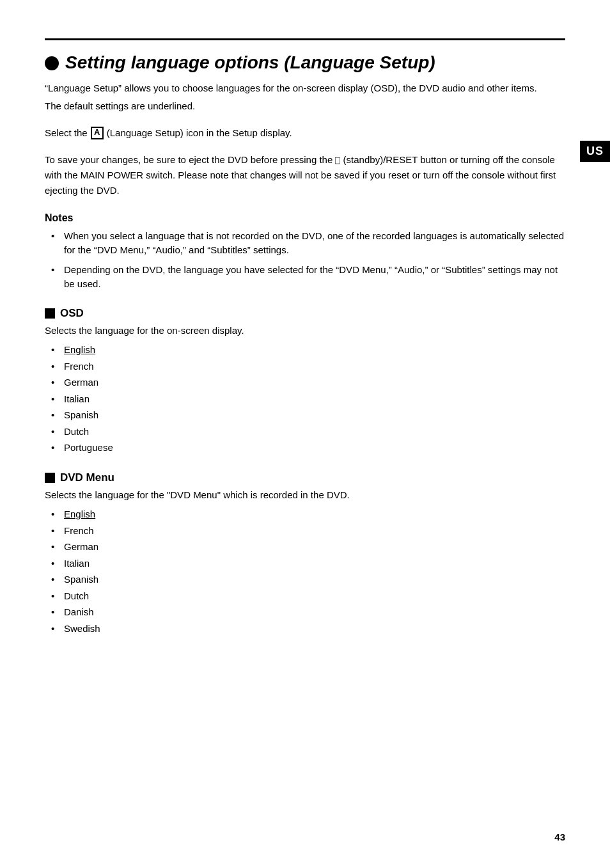  What do you see at coordinates (308, 432) in the screenshot?
I see `osd-lang-item-5: Dutch` at bounding box center [308, 432].